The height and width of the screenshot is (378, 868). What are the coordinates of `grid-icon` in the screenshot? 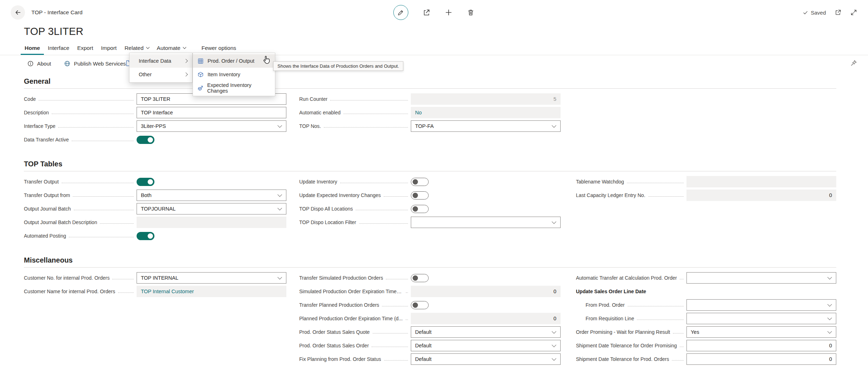 It's located at (200, 61).